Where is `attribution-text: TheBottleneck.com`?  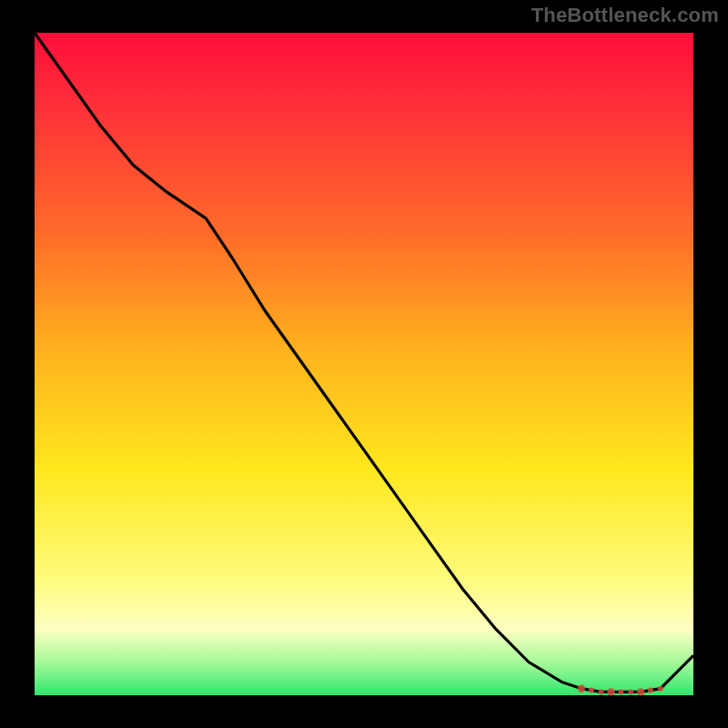
attribution-text: TheBottleneck.com is located at coordinates (625, 15).